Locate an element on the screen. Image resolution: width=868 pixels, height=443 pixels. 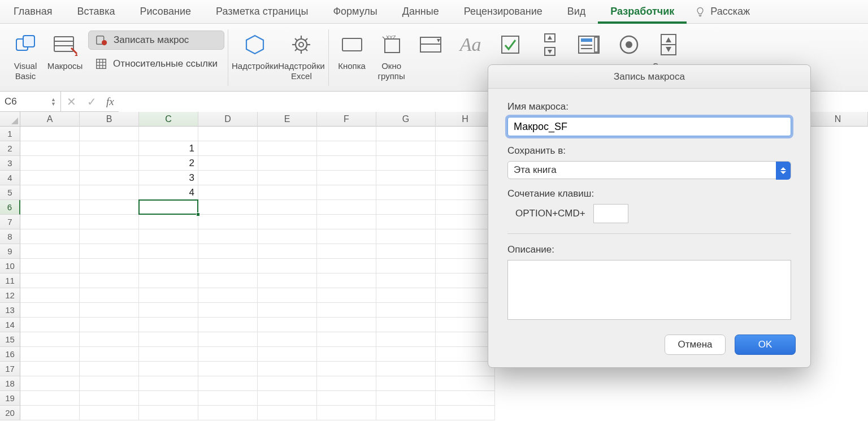
button-control: Кнопка is located at coordinates (352, 49).